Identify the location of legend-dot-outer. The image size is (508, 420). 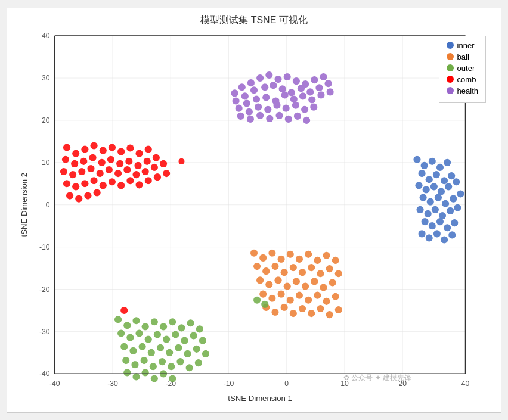
(450, 68).